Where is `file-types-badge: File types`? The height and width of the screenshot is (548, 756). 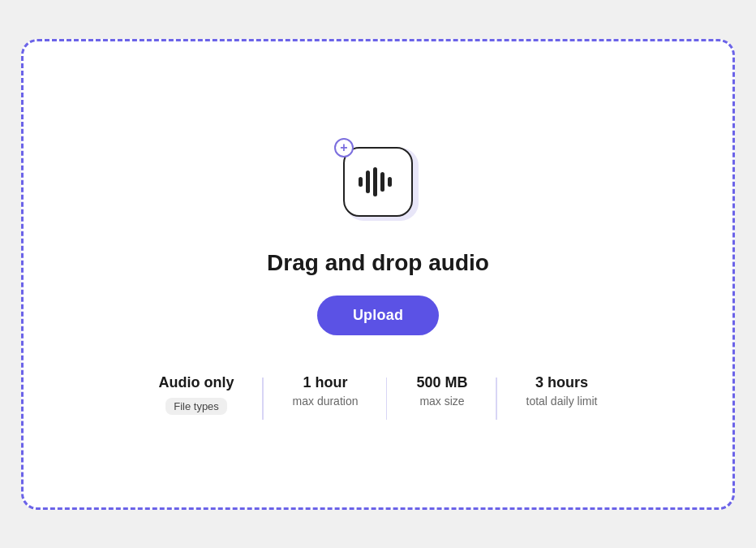 file-types-badge: File types is located at coordinates (196, 406).